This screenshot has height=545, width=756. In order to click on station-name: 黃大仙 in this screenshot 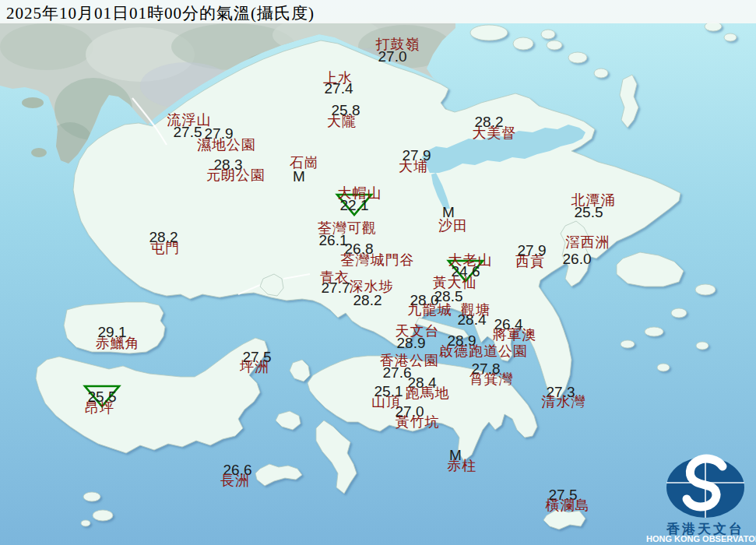, I will do `click(455, 283)`.